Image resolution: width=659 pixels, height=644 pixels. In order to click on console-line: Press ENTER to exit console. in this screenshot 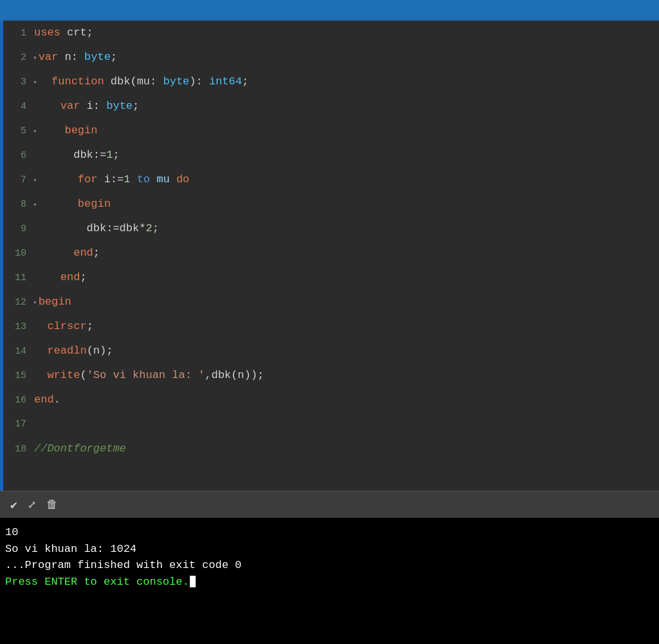, I will do `click(330, 582)`.